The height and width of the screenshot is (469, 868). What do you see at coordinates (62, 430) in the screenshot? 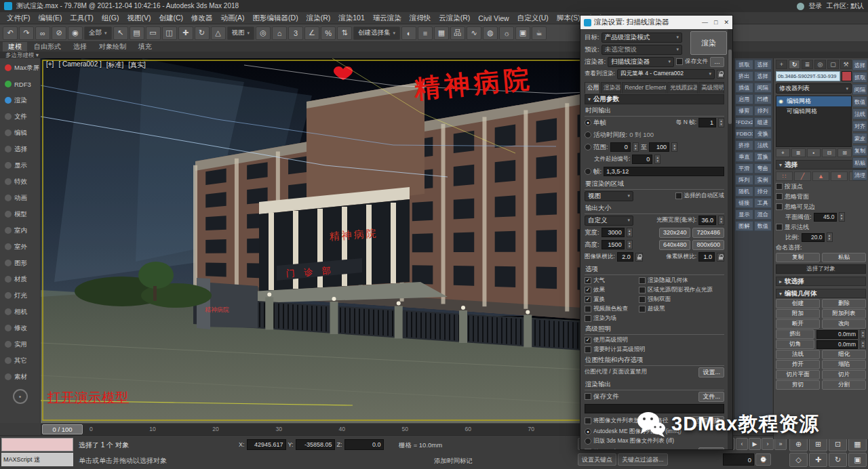
I see `time-slider-handle: 0 / 100` at bounding box center [62, 430].